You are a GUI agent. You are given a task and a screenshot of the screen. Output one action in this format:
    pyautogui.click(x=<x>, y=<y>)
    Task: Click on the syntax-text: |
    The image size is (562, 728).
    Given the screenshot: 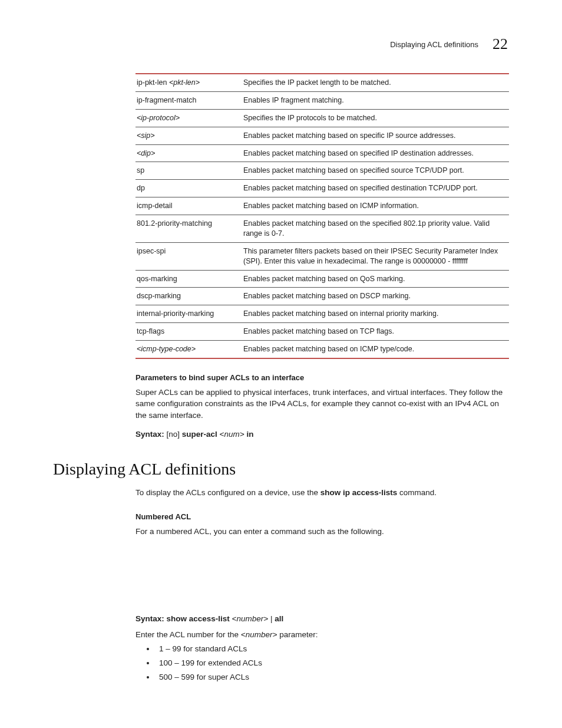 What is the action you would take?
    pyautogui.click(x=271, y=619)
    